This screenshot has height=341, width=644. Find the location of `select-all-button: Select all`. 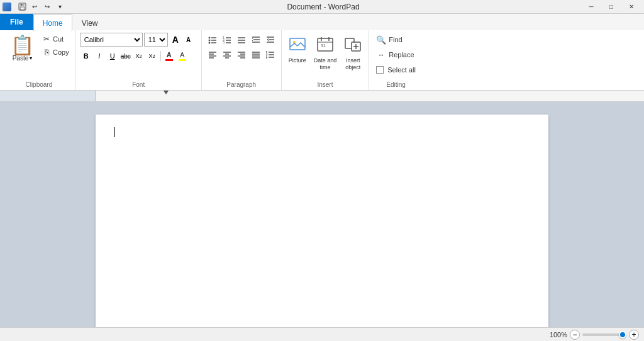

select-all-button: Select all is located at coordinates (396, 70).